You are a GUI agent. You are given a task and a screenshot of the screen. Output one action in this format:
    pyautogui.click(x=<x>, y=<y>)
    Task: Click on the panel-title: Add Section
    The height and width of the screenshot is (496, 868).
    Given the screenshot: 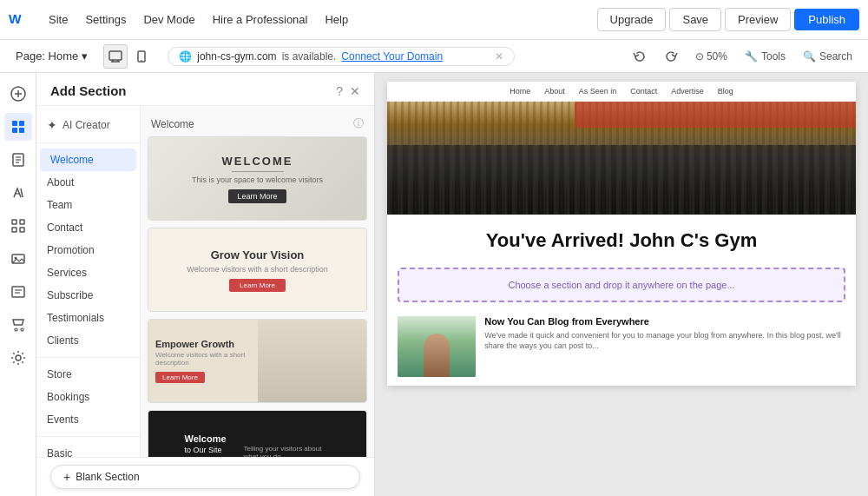 What is the action you would take?
    pyautogui.click(x=89, y=90)
    